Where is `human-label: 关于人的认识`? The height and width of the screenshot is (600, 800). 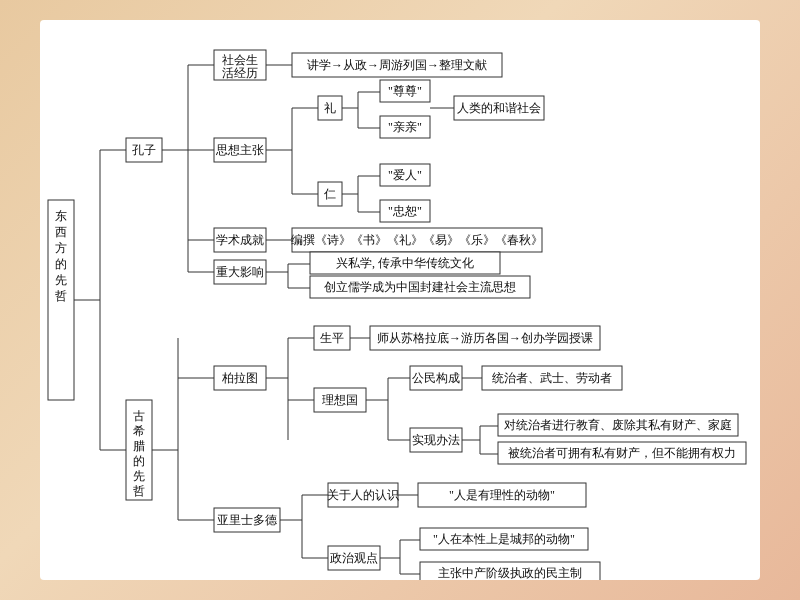
human-label: 关于人的认识 is located at coordinates (363, 495).